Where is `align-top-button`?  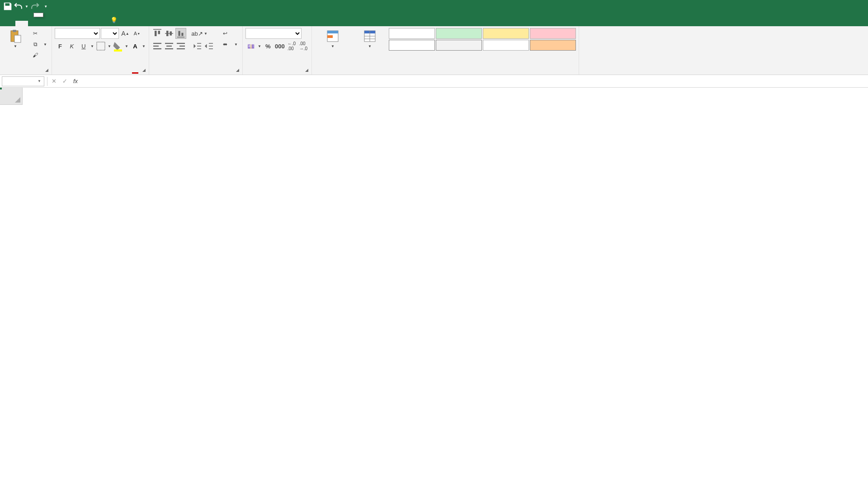
align-top-button is located at coordinates (157, 33).